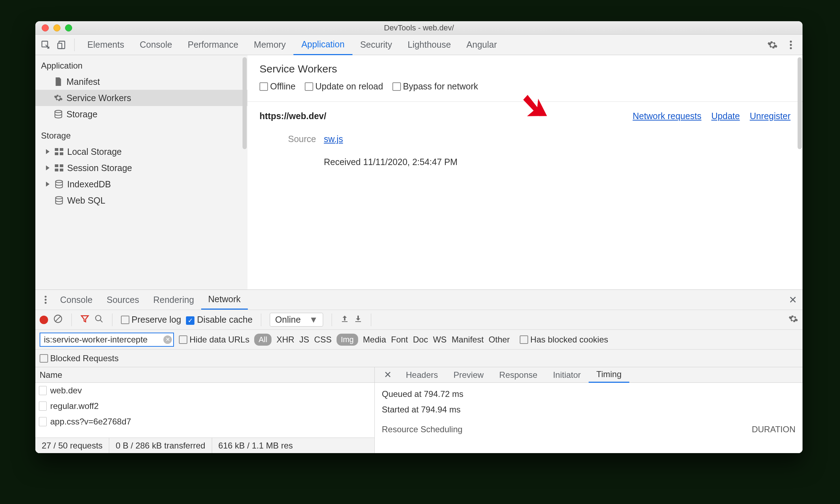  What do you see at coordinates (106, 45) in the screenshot?
I see `tab-elements: Elements` at bounding box center [106, 45].